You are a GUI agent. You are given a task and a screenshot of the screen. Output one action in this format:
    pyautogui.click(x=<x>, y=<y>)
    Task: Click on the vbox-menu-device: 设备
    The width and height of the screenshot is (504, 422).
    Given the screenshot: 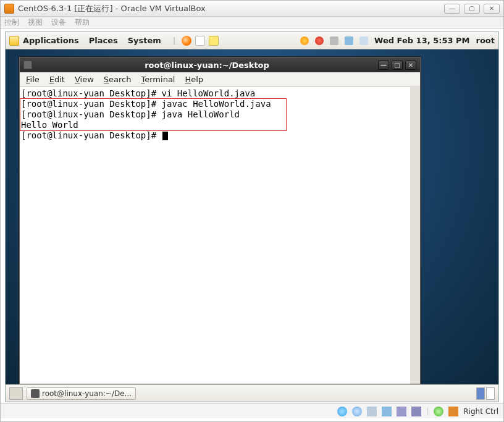 What is the action you would take?
    pyautogui.click(x=59, y=22)
    